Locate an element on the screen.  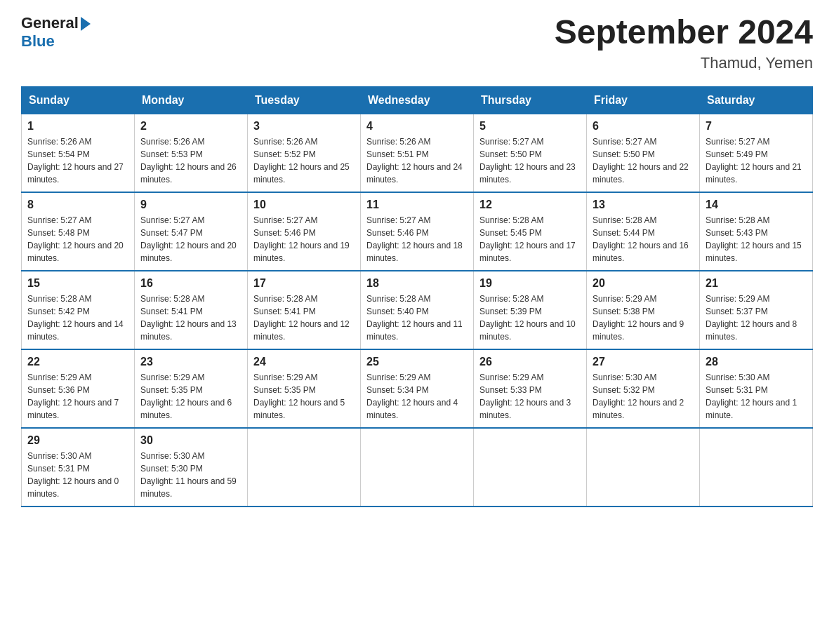
day-number: 5 is located at coordinates (530, 126).